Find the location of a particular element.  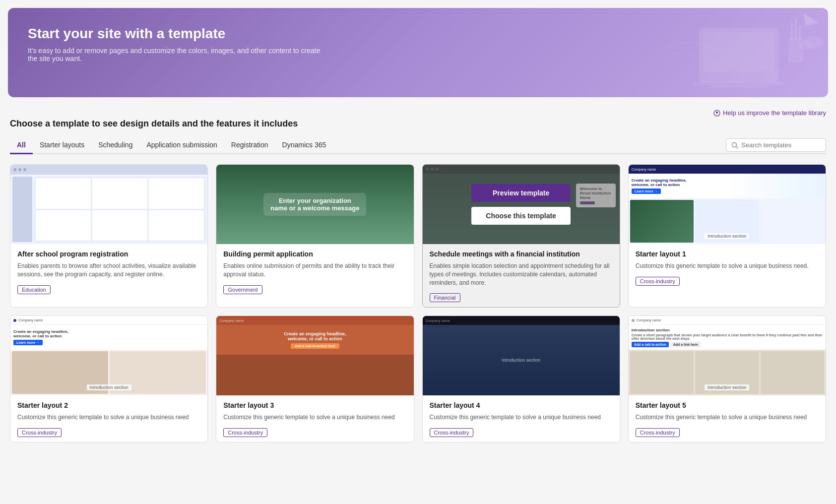

card-name-afterschool: After school program registration is located at coordinates (109, 254).